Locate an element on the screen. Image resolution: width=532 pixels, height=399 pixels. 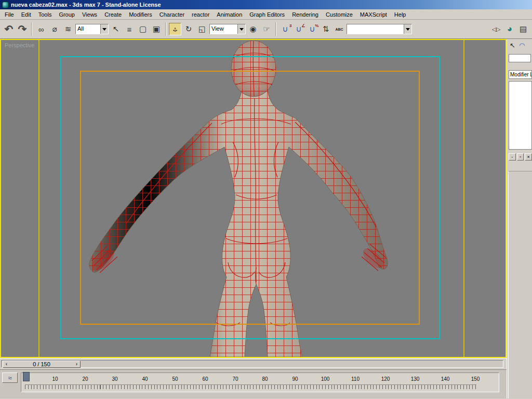
coordinate-system-value: View is located at coordinates (223, 29).